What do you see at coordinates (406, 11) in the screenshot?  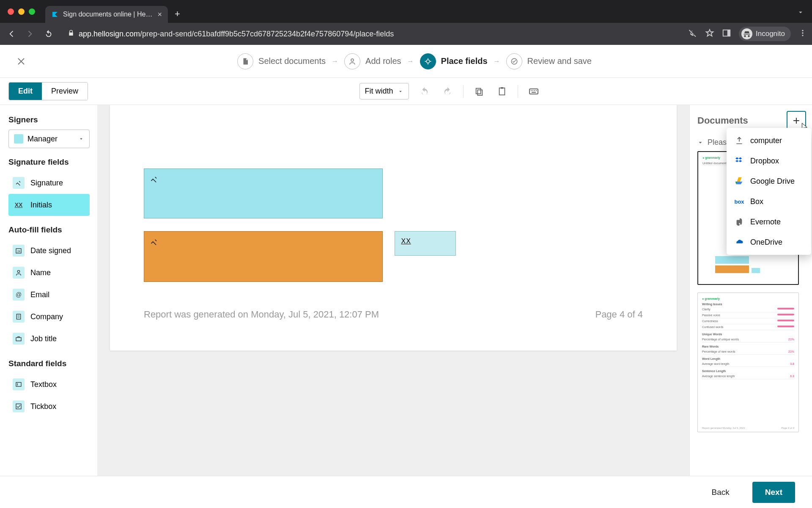 I see `browser-tab-strip: Sign documents online | HelloS × +` at bounding box center [406, 11].